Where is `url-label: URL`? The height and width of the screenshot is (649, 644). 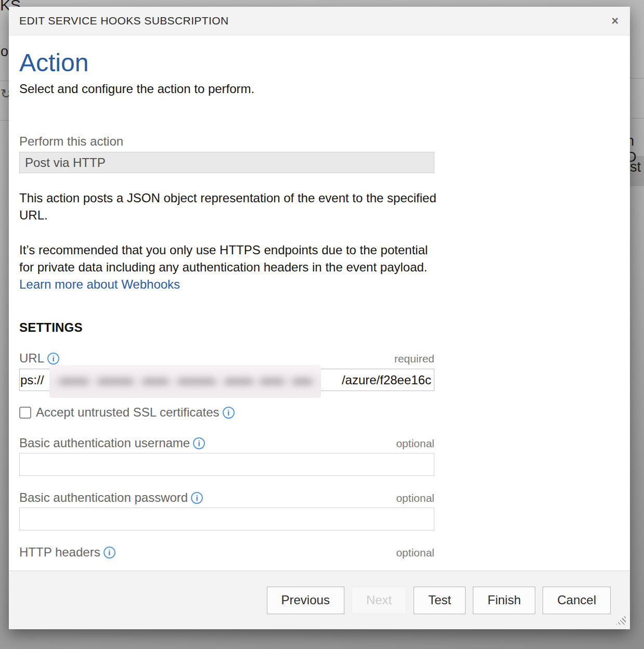 url-label: URL is located at coordinates (32, 358).